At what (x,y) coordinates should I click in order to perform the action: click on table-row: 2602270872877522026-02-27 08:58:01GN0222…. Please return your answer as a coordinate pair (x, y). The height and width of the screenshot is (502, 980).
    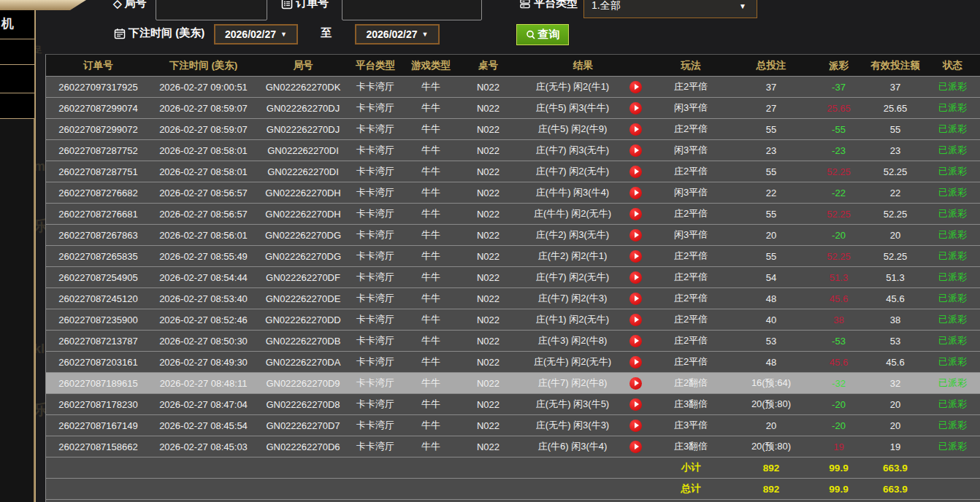
    Looking at the image, I should click on (513, 150).